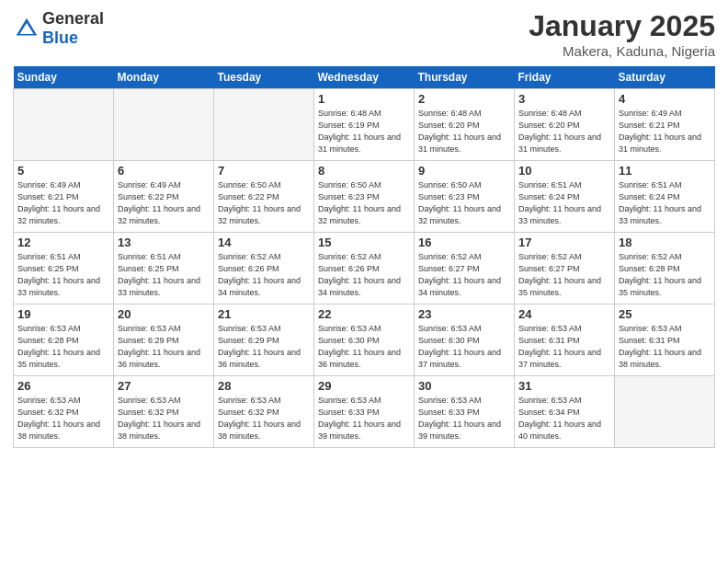  What do you see at coordinates (665, 269) in the screenshot?
I see `calendar-cell: 18Sunrise: 6:52 AMSunset: 6:28 PMDayligh…` at bounding box center [665, 269].